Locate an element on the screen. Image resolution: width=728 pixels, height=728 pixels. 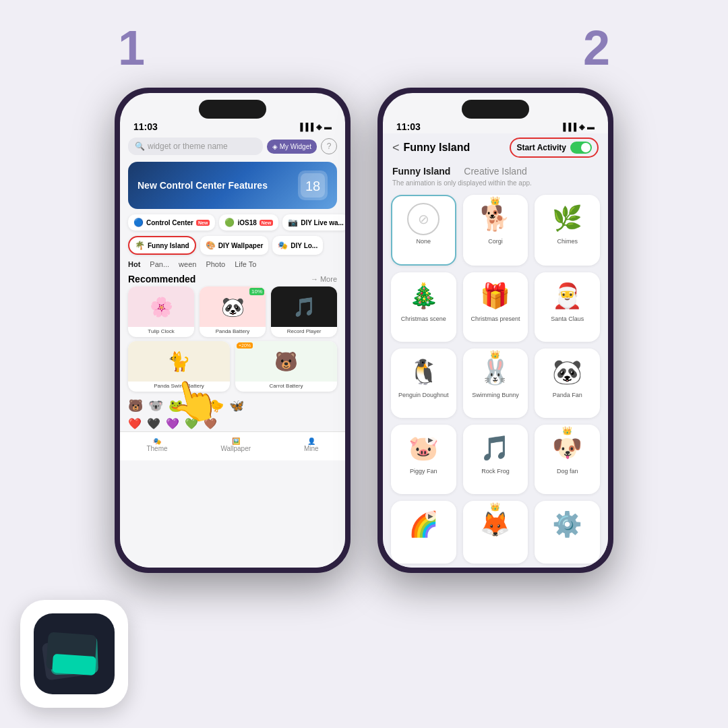
island-item-panda-fan: 🐼 Panda Fan is located at coordinates (568, 383).